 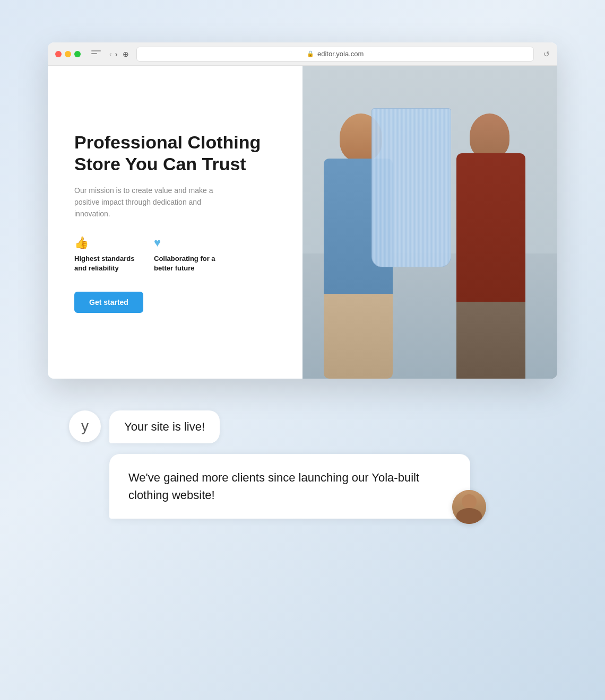 What do you see at coordinates (149, 203) in the screenshot?
I see `hero-subtitle: Our mission is to create value and make …` at bounding box center [149, 203].